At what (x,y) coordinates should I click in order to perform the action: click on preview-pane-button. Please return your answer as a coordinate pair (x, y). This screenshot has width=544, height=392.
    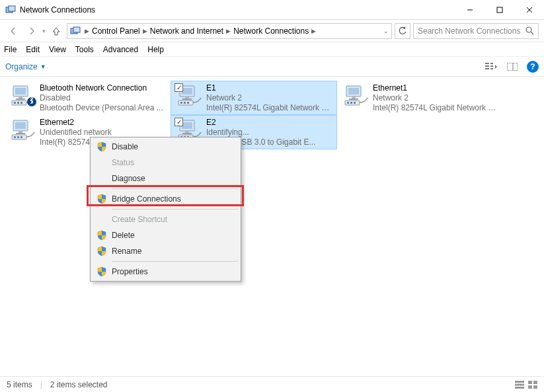
    Looking at the image, I should click on (512, 67).